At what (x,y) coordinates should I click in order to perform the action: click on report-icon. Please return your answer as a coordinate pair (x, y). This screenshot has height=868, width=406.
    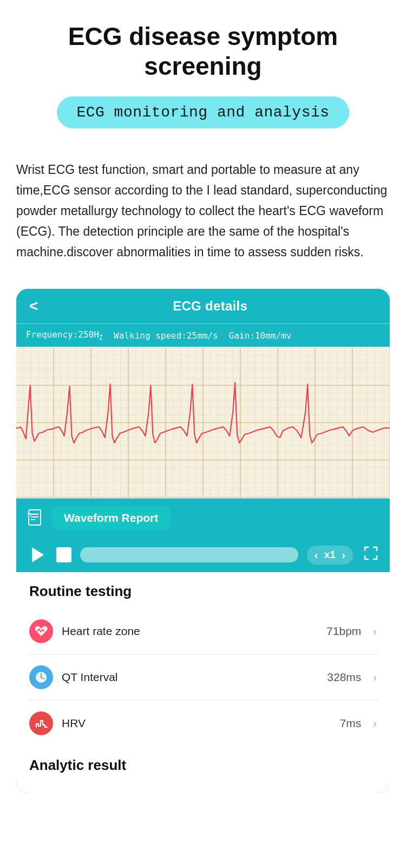
    Looking at the image, I should click on (36, 518).